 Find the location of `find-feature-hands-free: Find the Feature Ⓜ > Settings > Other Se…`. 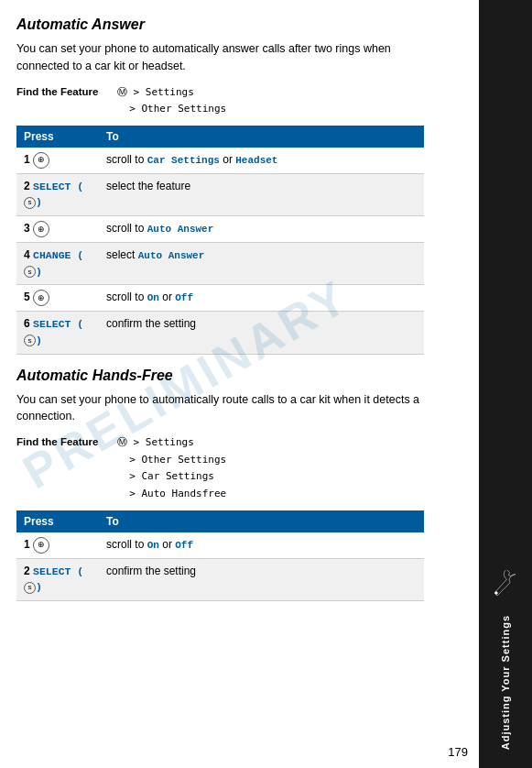

find-feature-hands-free: Find the Feature Ⓜ > Settings > Other Se… is located at coordinates (220, 468).